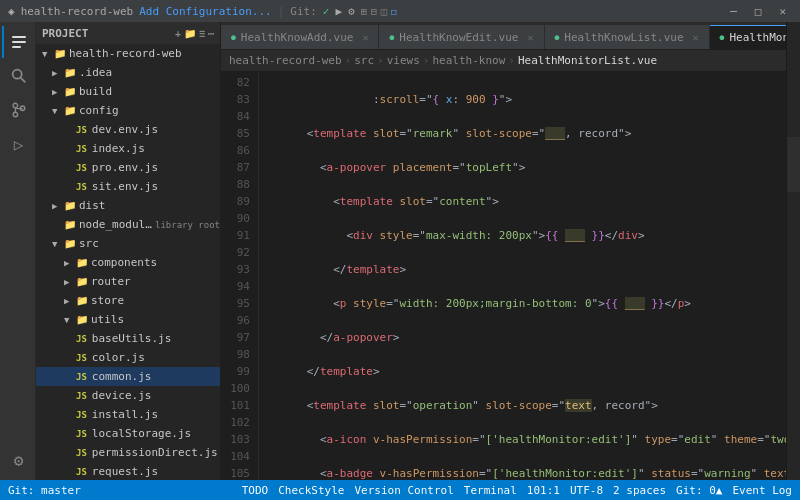  I want to click on tree-color: JS color.js, so click(128, 358).